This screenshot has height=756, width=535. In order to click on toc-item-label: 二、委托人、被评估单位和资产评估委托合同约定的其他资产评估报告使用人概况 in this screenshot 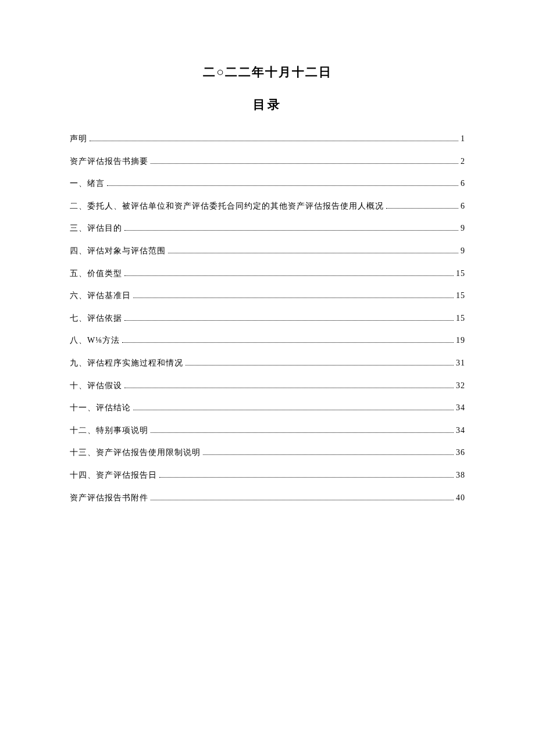, I will do `click(227, 206)`.